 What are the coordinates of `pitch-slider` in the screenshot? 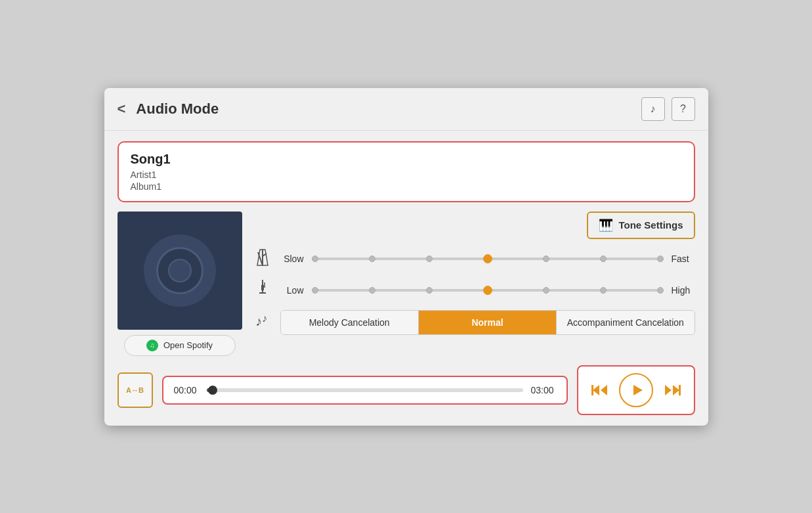 It's located at (488, 290).